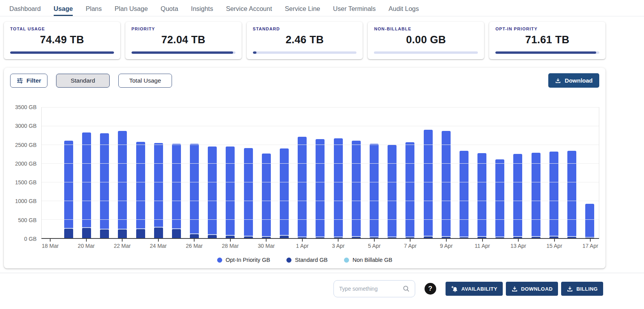  Describe the element at coordinates (83, 81) in the screenshot. I see `view-button-standard: Standard` at that location.